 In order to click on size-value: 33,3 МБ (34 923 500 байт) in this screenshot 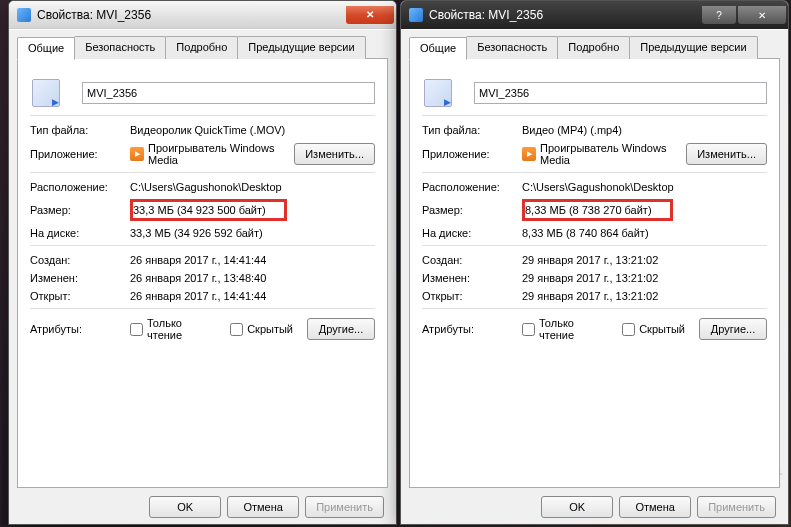, I will do `click(208, 210)`.